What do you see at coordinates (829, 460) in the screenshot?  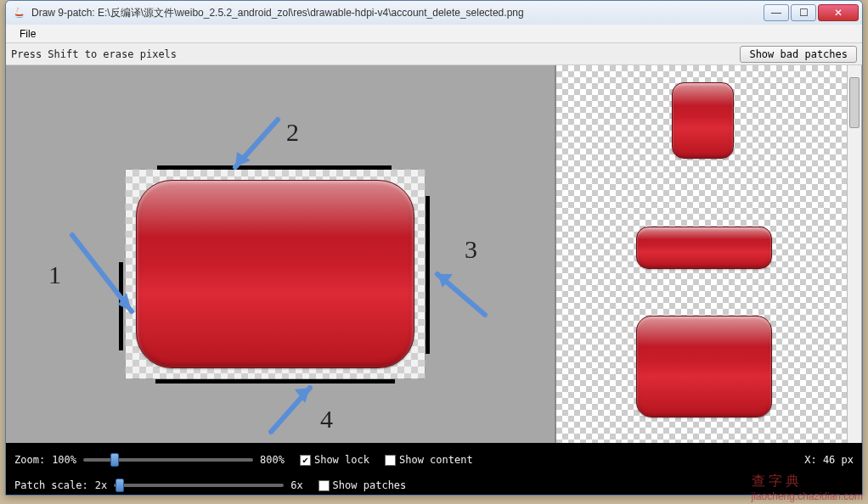 I see `coord-readout: X: 46 px` at bounding box center [829, 460].